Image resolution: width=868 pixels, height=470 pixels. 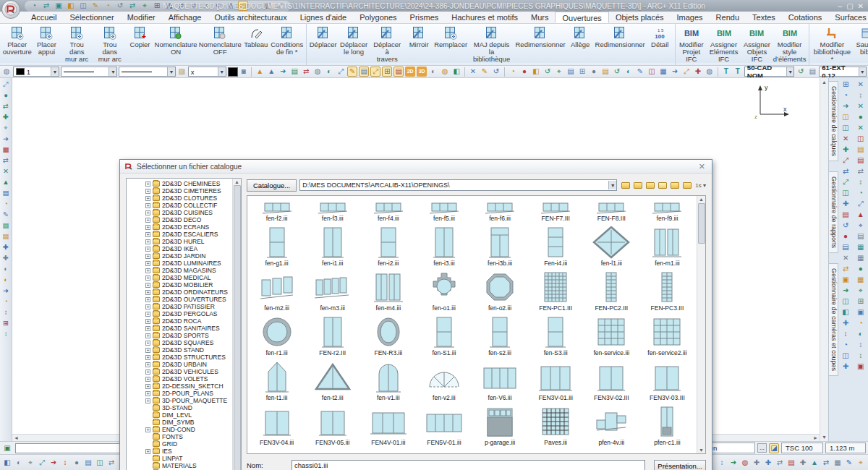 I want to click on tree-item: +2D&3D JARDIN, so click(x=189, y=256).